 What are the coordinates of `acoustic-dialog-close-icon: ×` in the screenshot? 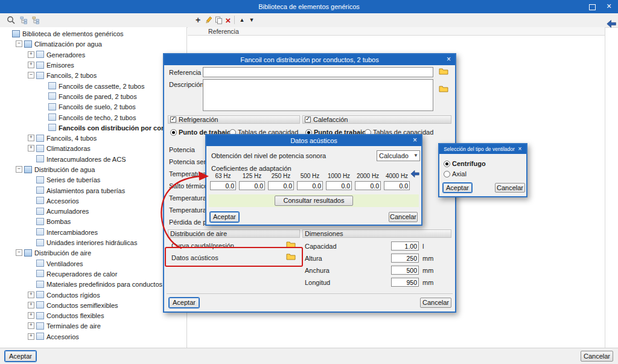 It's located at (415, 140).